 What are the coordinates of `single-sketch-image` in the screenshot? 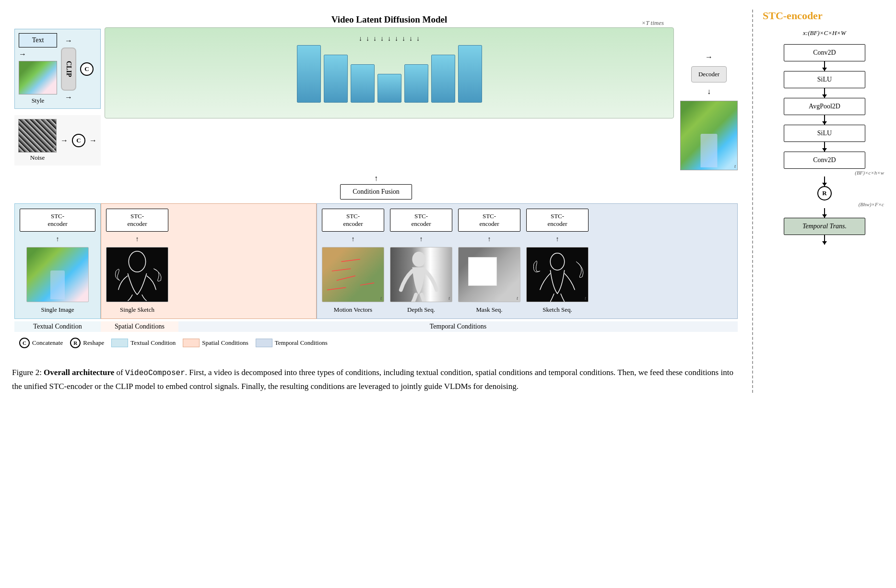 It's located at (137, 274).